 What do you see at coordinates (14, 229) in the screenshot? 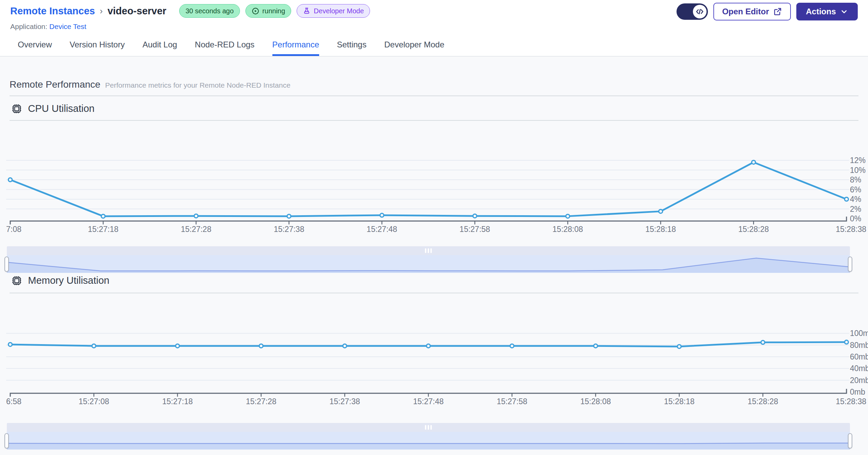
I see `svg-text: 7:08` at bounding box center [14, 229].